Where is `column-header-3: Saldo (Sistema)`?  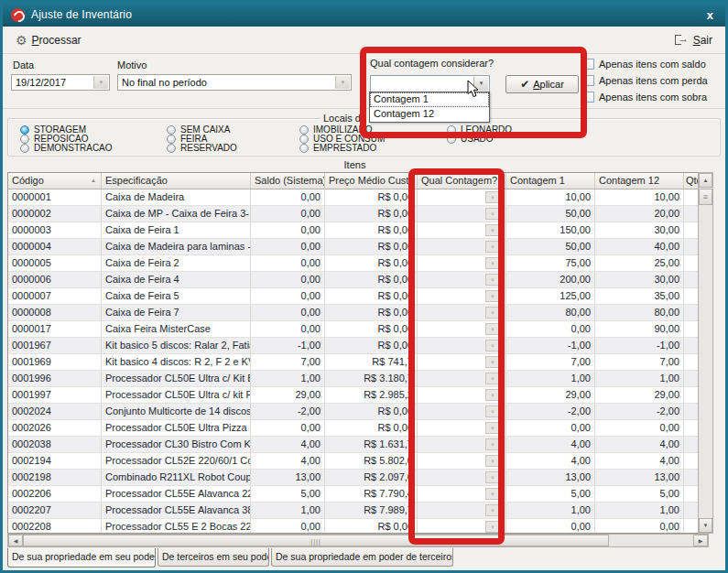
column-header-3: Saldo (Sistema) is located at coordinates (288, 181).